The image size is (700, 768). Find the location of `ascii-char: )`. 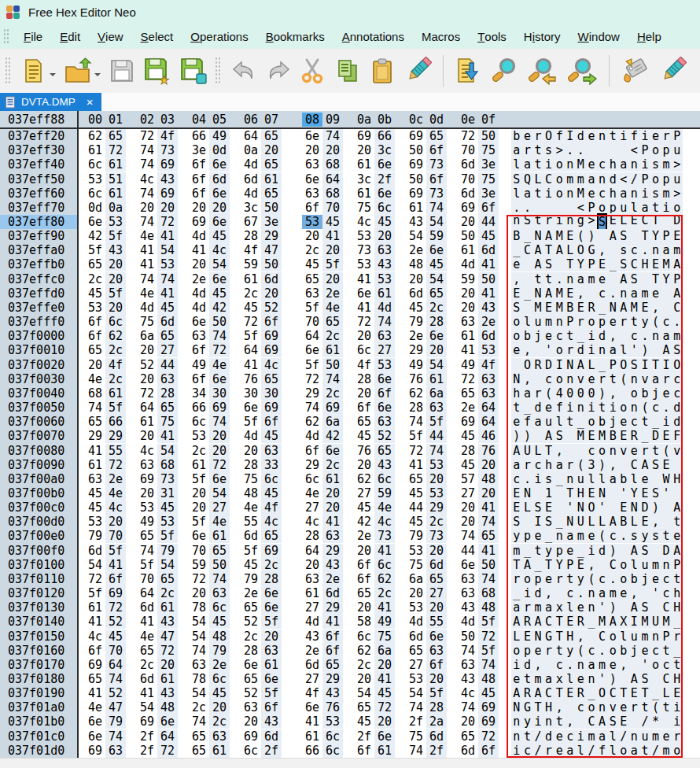

ascii-char: ) is located at coordinates (613, 679).